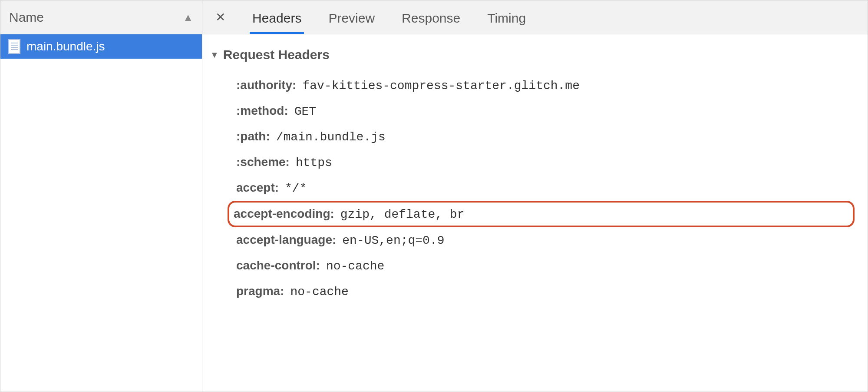 The width and height of the screenshot is (868, 392). What do you see at coordinates (257, 188) in the screenshot?
I see `header-name: accept:` at bounding box center [257, 188].